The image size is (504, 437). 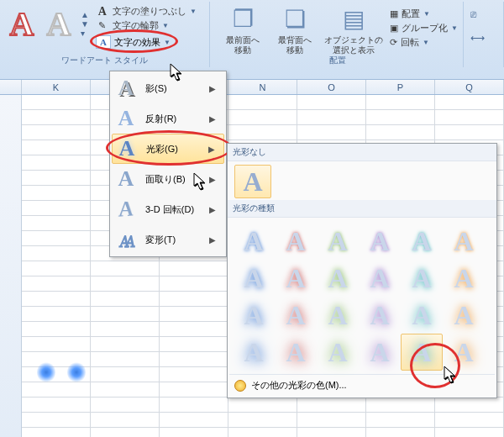 I want to click on group-icon: ▣, so click(x=394, y=29).